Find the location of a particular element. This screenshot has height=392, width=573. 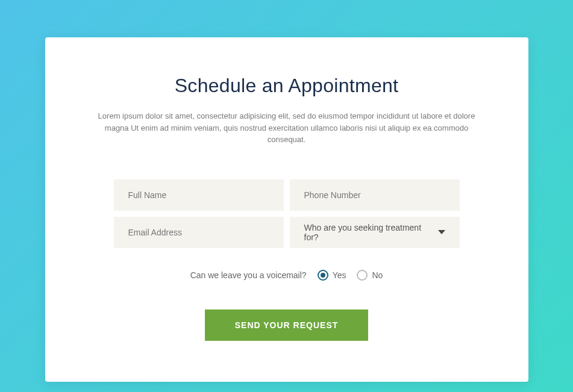

submit-button: SEND YOUR REQUEST is located at coordinates (287, 325).